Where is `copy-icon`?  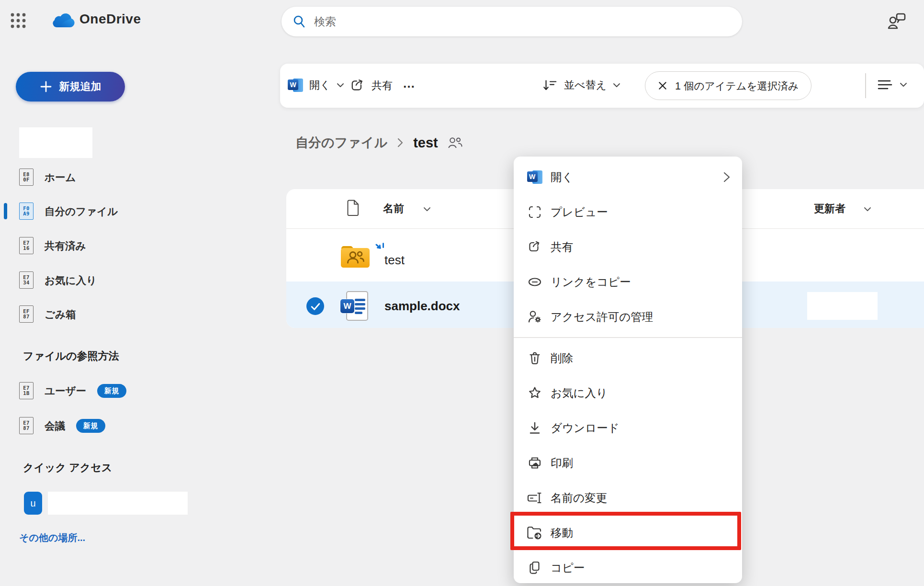 copy-icon is located at coordinates (535, 568).